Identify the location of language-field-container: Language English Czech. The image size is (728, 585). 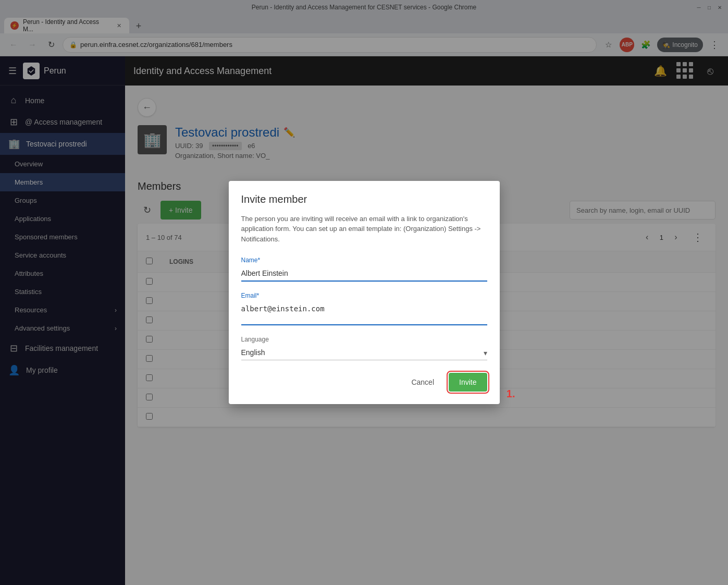
(364, 348).